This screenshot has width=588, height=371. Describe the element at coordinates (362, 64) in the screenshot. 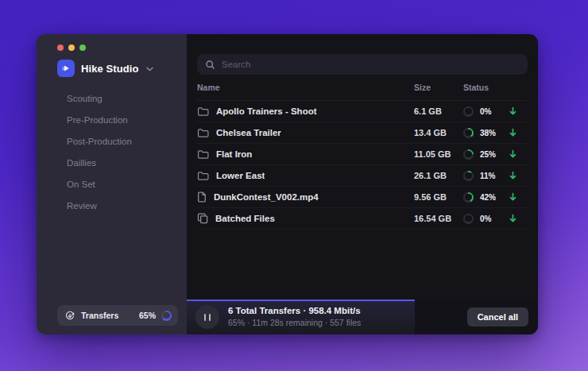

I see `search-bar` at that location.